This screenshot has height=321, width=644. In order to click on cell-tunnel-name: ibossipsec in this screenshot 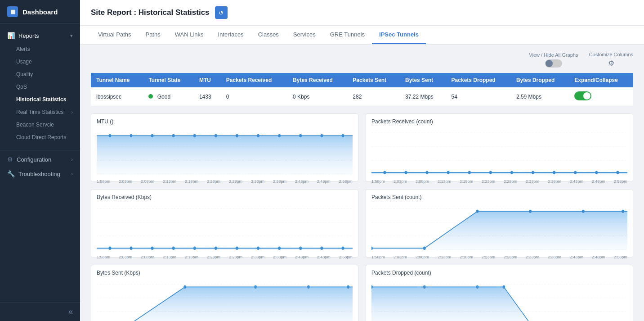, I will do `click(117, 97)`.